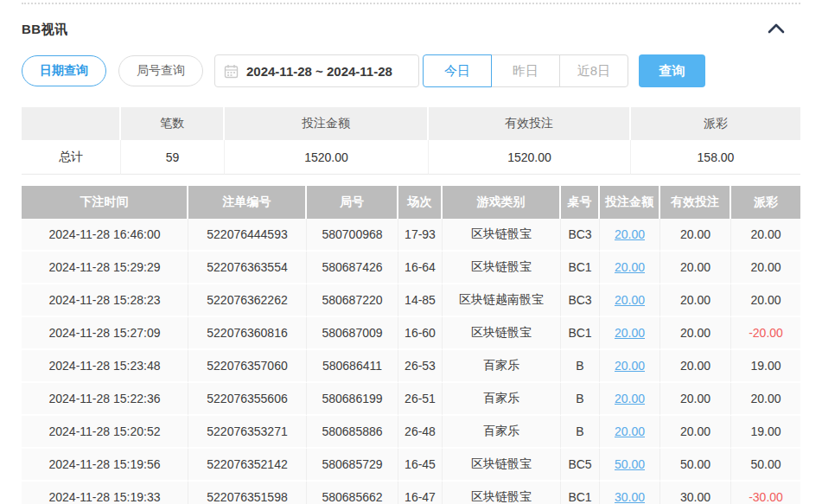  What do you see at coordinates (320, 71) in the screenshot?
I see `date-range-value: 2024-11-28 ~ 2024-11-28` at bounding box center [320, 71].